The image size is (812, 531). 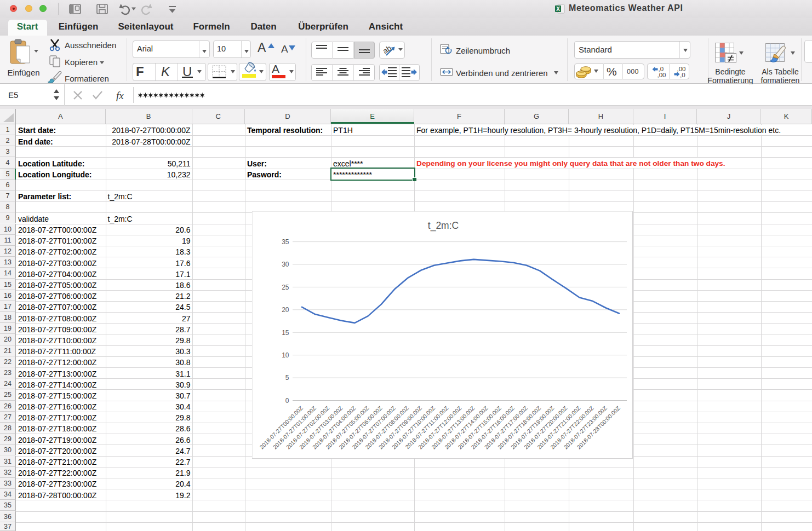 I want to click on svg-text: 0, so click(x=287, y=400).